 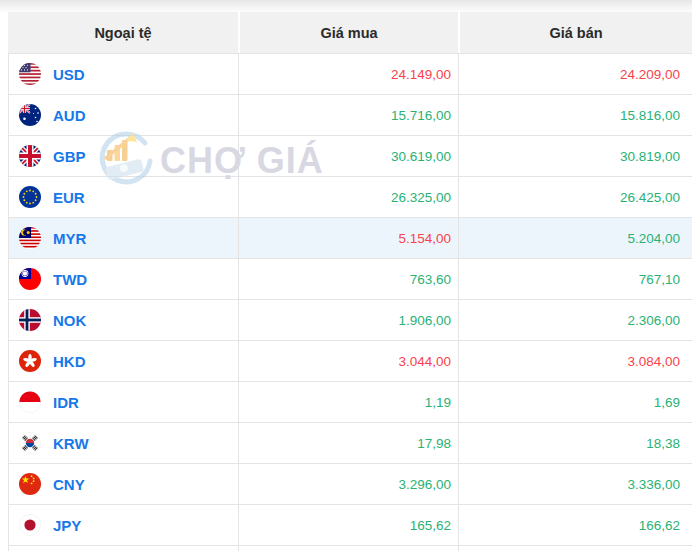 What do you see at coordinates (348, 443) in the screenshot?
I see `buy-price: 17,98` at bounding box center [348, 443].